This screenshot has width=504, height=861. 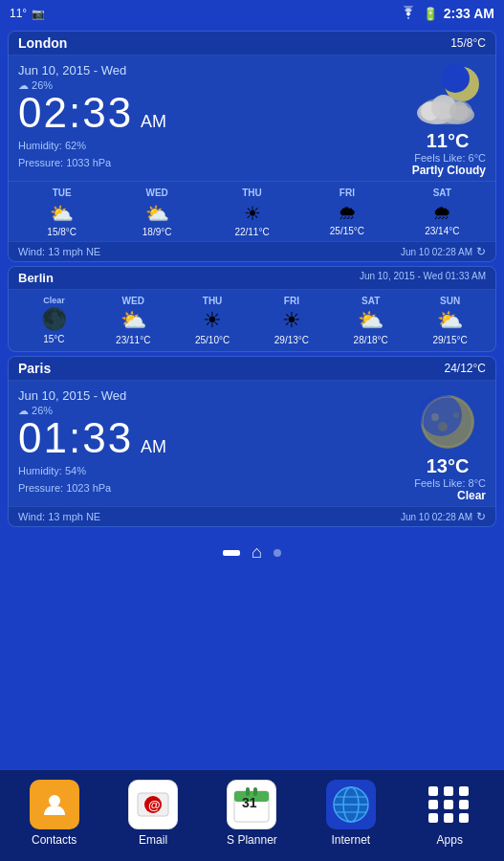 I want to click on london-temp-range: 15/8°C, so click(x=469, y=43).